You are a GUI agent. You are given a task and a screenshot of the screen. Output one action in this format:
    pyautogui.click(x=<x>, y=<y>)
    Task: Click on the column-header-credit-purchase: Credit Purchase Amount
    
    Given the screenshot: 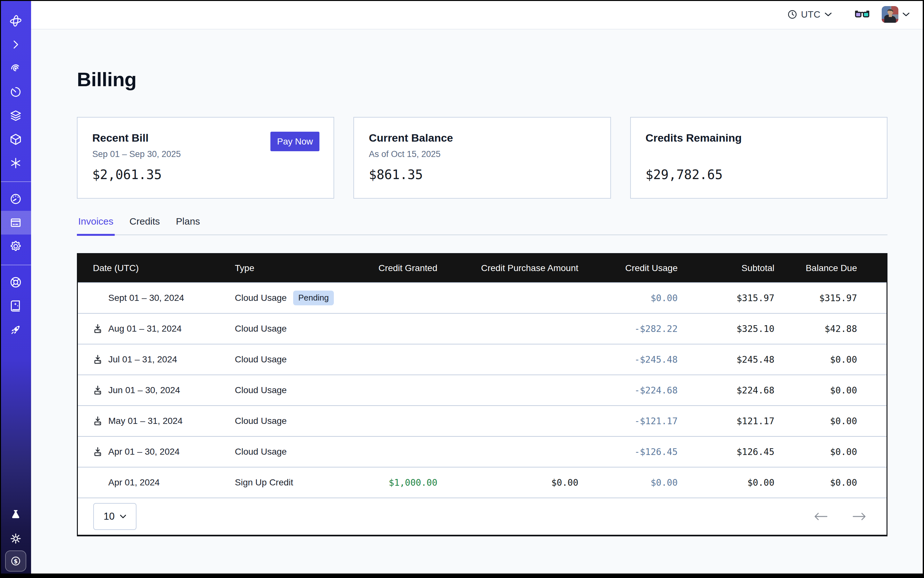 What is the action you would take?
    pyautogui.click(x=508, y=268)
    